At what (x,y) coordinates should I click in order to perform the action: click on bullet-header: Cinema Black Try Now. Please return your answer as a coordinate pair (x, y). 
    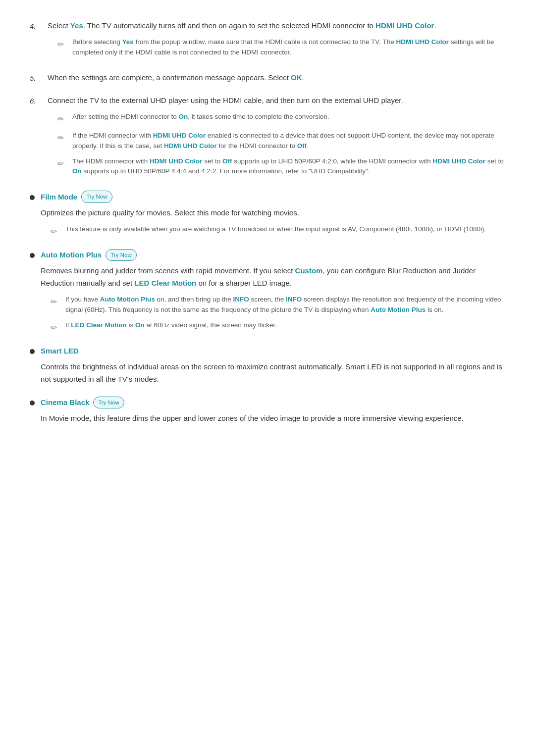
    Looking at the image, I should click on (268, 403).